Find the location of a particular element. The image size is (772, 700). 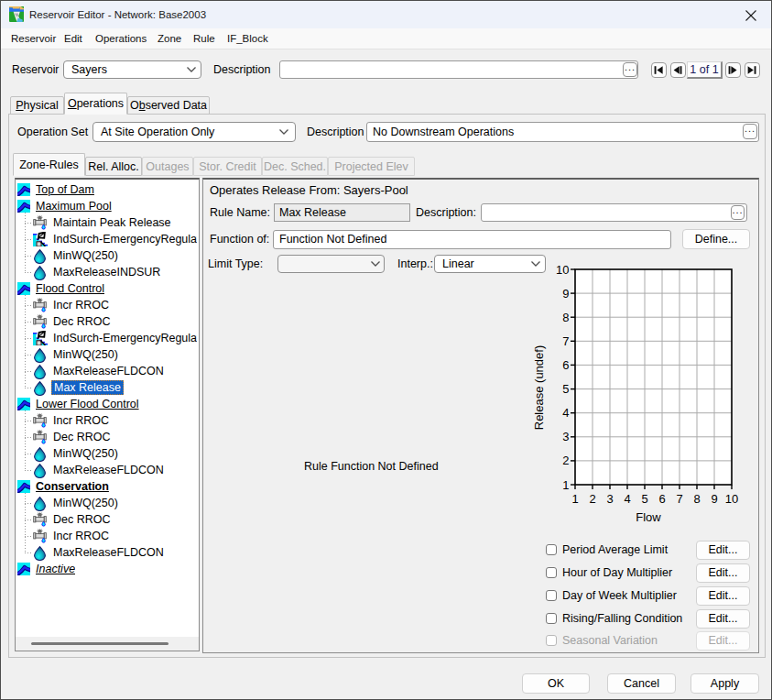

svg-text: Release (undef) is located at coordinates (538, 388).